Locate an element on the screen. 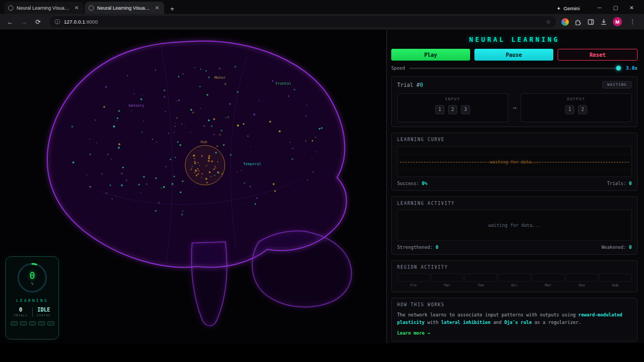 The image size is (644, 362). output-label: OUTPUT is located at coordinates (576, 99).